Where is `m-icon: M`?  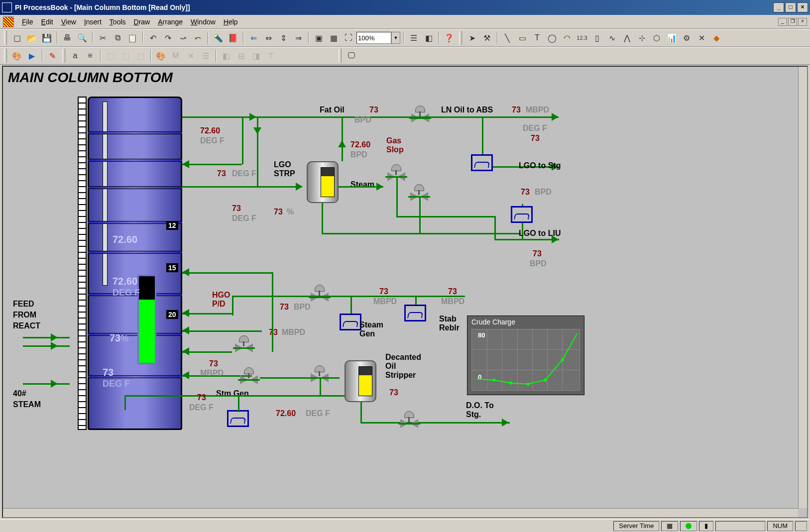 m-icon: M is located at coordinates (176, 56).